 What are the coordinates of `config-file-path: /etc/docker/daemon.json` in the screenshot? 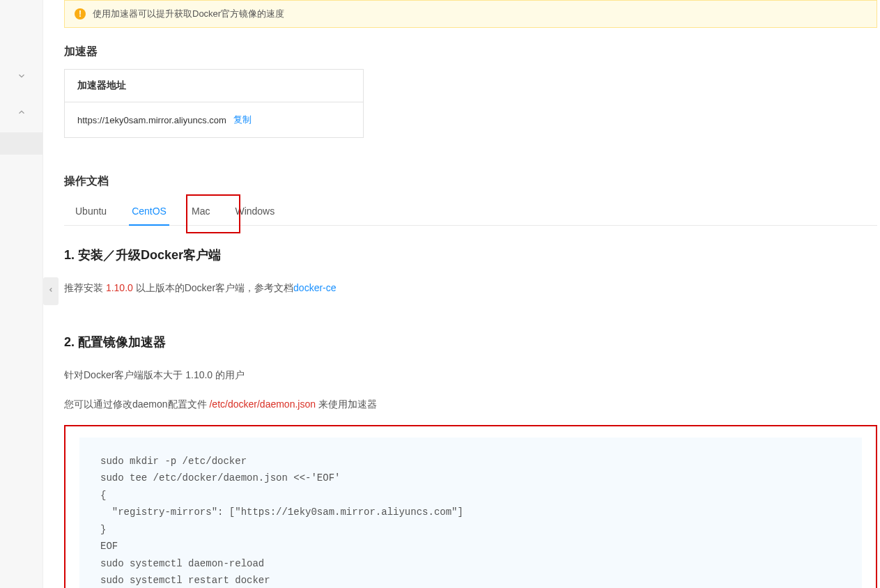 It's located at (262, 404).